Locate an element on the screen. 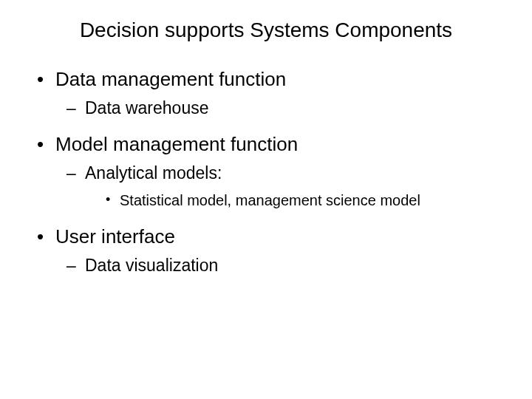 The image size is (532, 399). slide-title: Decision supports Systems Components is located at coordinates (266, 30).